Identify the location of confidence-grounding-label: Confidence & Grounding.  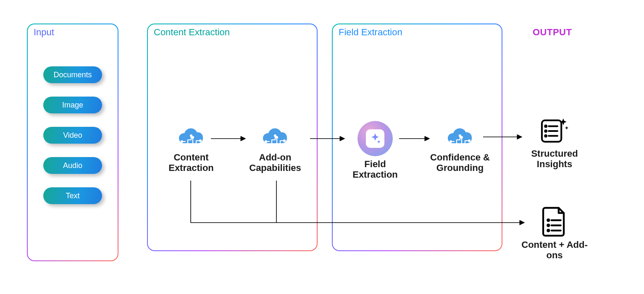
(460, 163).